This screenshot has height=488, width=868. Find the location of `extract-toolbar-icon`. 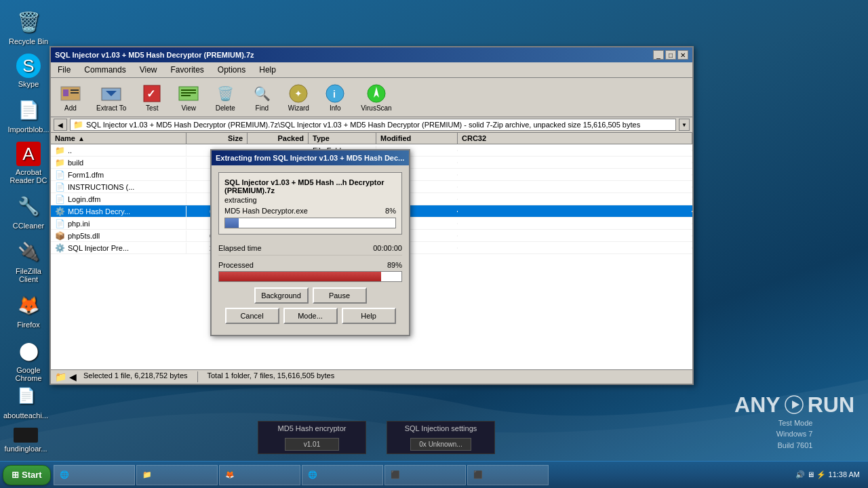

extract-toolbar-icon is located at coordinates (111, 94).